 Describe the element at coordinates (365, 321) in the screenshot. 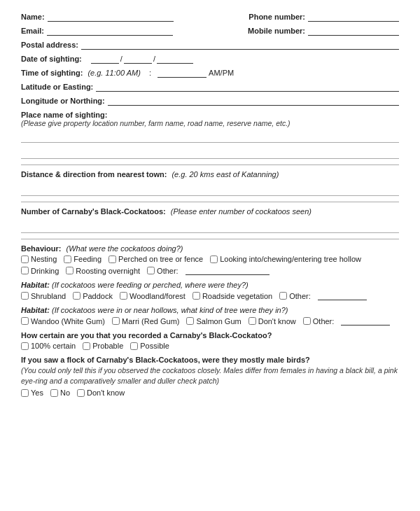

I see `other-hab2-input` at that location.